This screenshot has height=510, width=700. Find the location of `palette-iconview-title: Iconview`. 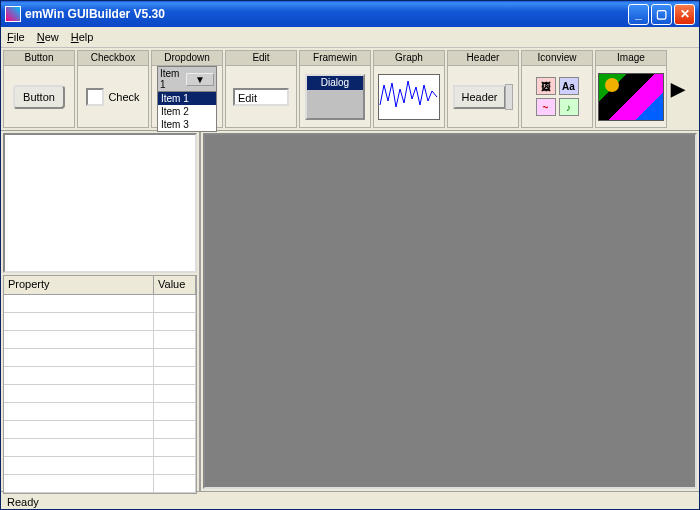

palette-iconview-title: Iconview is located at coordinates (557, 58).